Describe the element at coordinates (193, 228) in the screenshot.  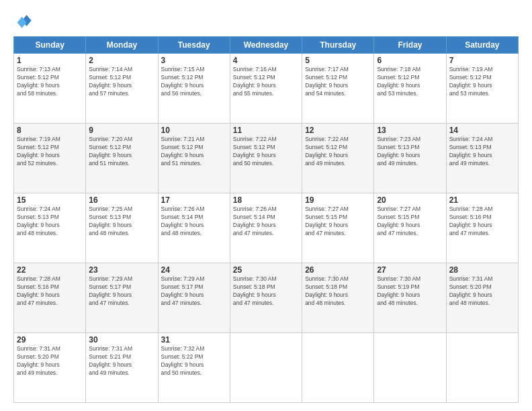
I see `calendar-cell: 17Sunrise: 7:26 AM Sunset: 5:14 PM Dayli…` at that location.